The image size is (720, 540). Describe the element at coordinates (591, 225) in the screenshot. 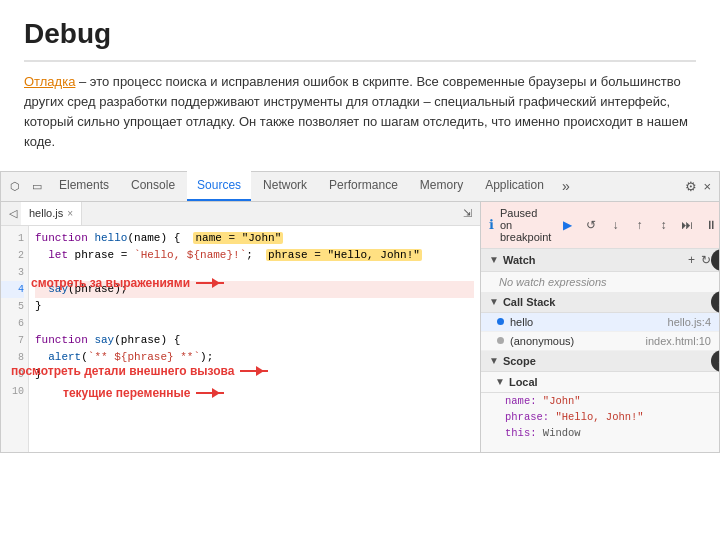

I see `step-over-btn: ↺` at that location.